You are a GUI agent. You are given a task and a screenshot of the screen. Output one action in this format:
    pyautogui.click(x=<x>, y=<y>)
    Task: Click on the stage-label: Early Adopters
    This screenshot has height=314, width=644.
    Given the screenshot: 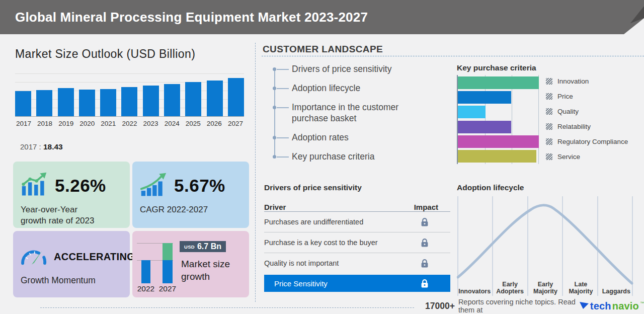 What is the action you would take?
    pyautogui.click(x=510, y=288)
    